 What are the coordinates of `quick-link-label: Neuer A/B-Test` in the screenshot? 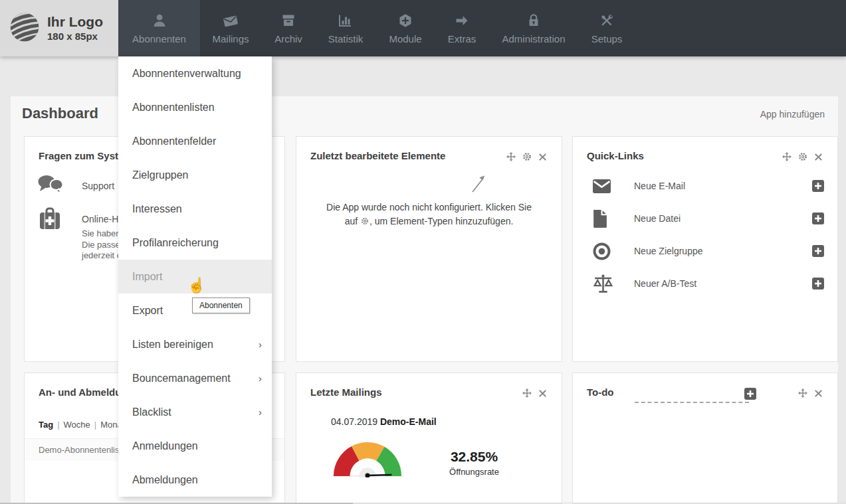 It's located at (723, 284).